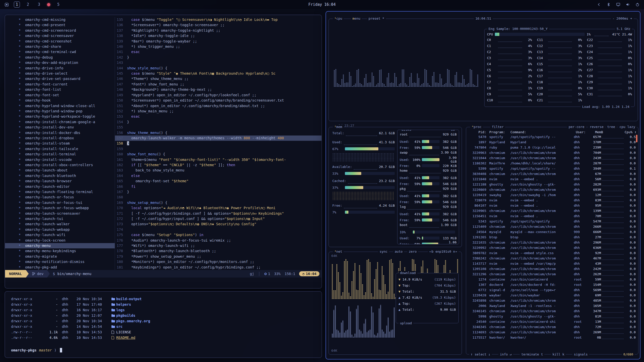 This screenshot has width=644, height=362. What do you see at coordinates (60, 165) in the screenshot?
I see `file-item: *omarchy-install-xbox-controllers` at bounding box center [60, 165].